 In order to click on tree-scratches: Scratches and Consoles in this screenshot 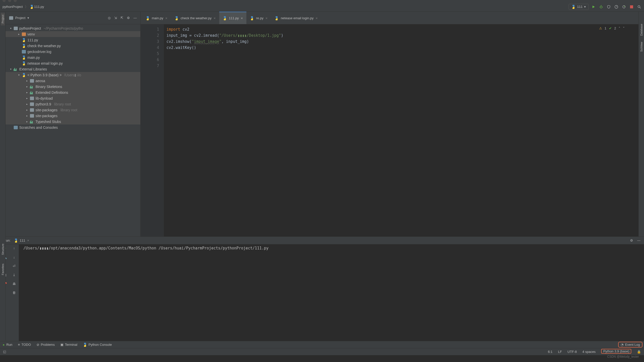, I will do `click(73, 127)`.